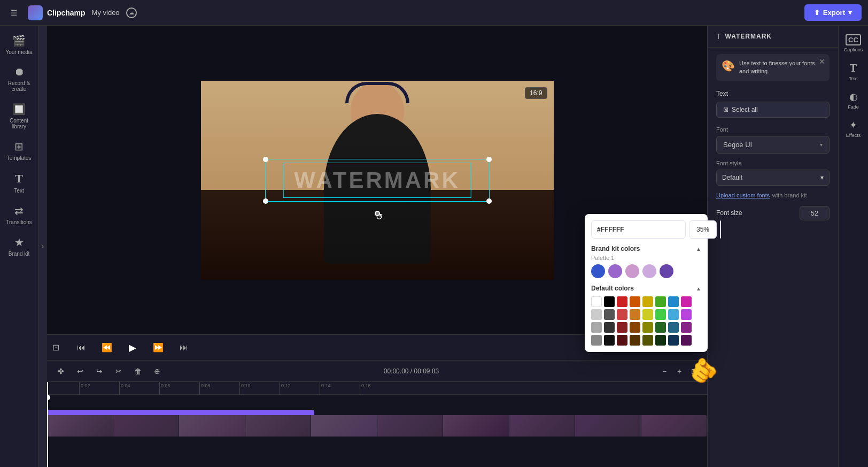  I want to click on ruler-tick-02: 0:02, so click(84, 388).